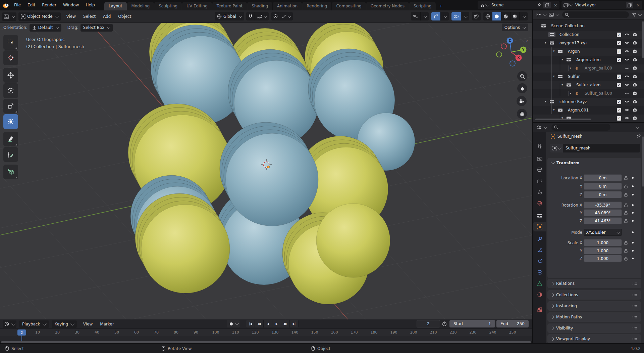  Describe the element at coordinates (540, 159) in the screenshot. I see `properties-tab-render` at that location.